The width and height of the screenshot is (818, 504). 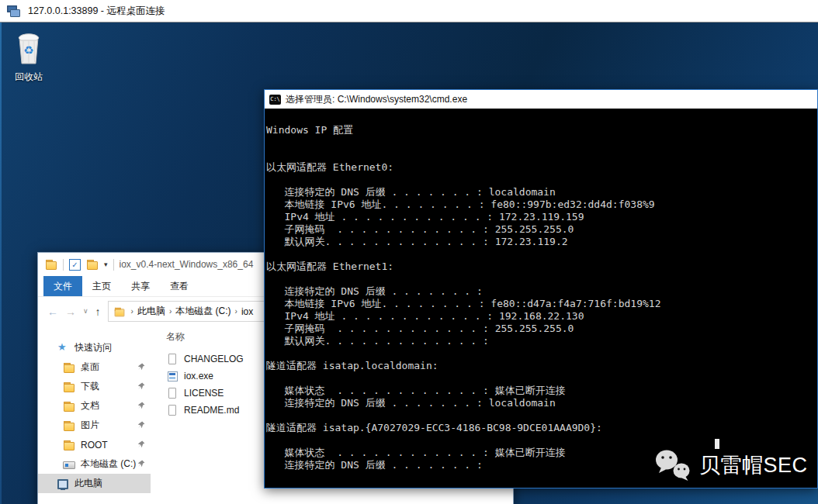 I want to click on console-line: 本地链接 IPv6 地址. . . . . . . . : fe80::d47a…, so click(x=542, y=304).